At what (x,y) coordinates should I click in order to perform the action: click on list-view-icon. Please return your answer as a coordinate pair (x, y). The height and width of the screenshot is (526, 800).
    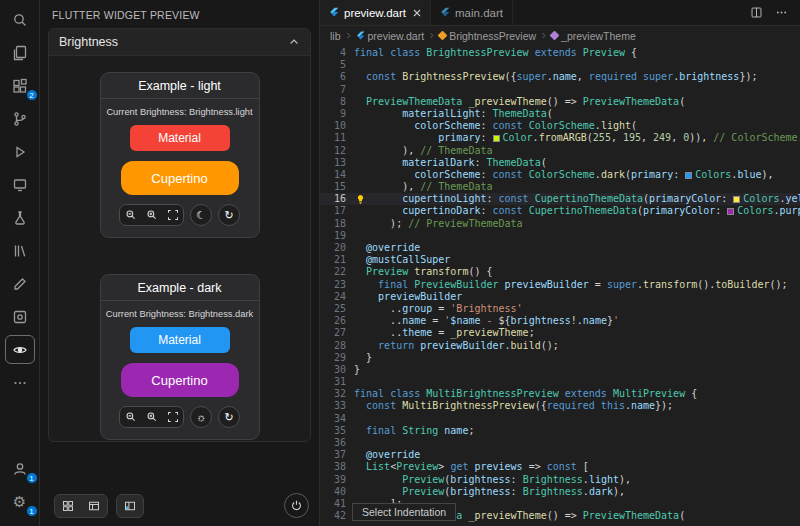
    Looking at the image, I should click on (94, 506).